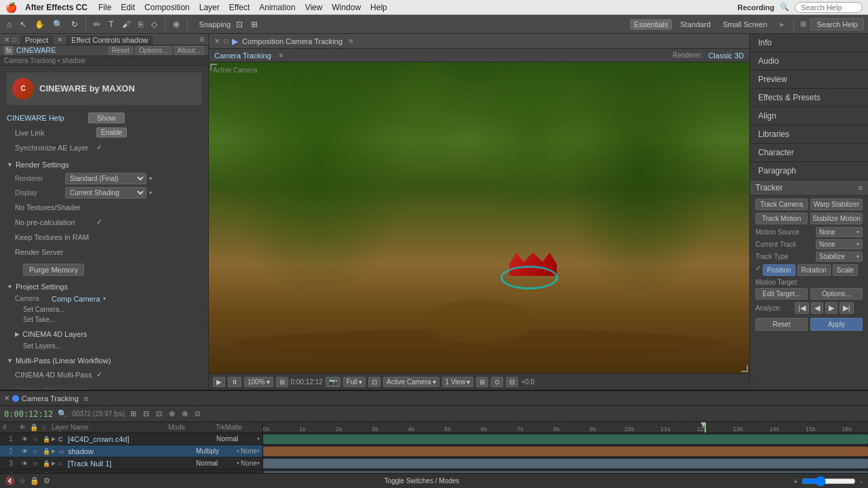  I want to click on layer-lock-2: 🔒, so click(46, 451).